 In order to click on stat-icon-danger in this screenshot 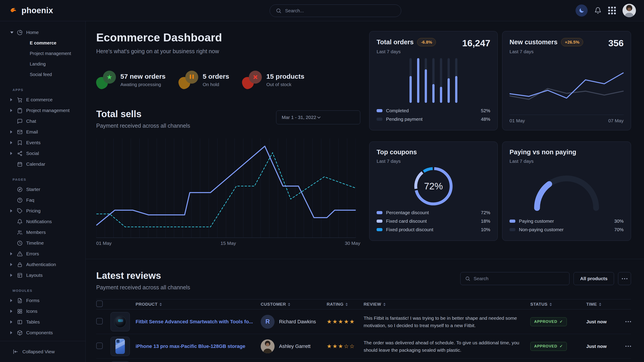, I will do `click(252, 80)`.